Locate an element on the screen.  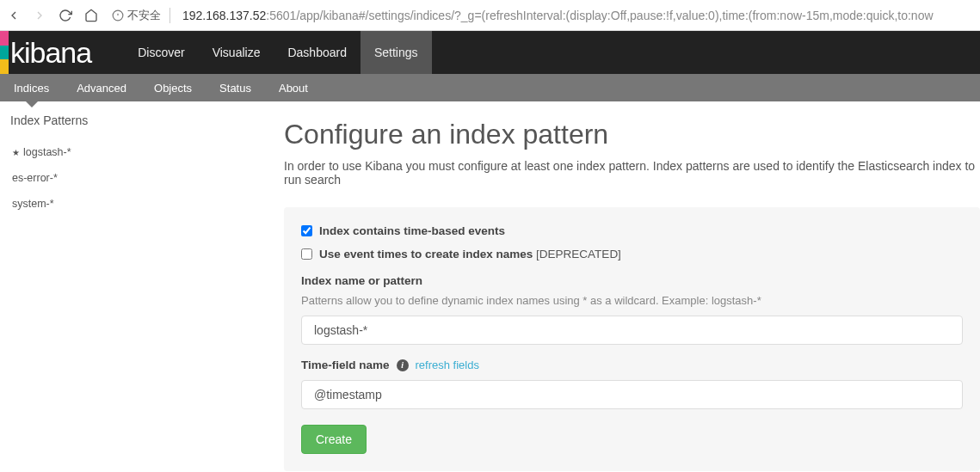
home-icon is located at coordinates (91, 15).